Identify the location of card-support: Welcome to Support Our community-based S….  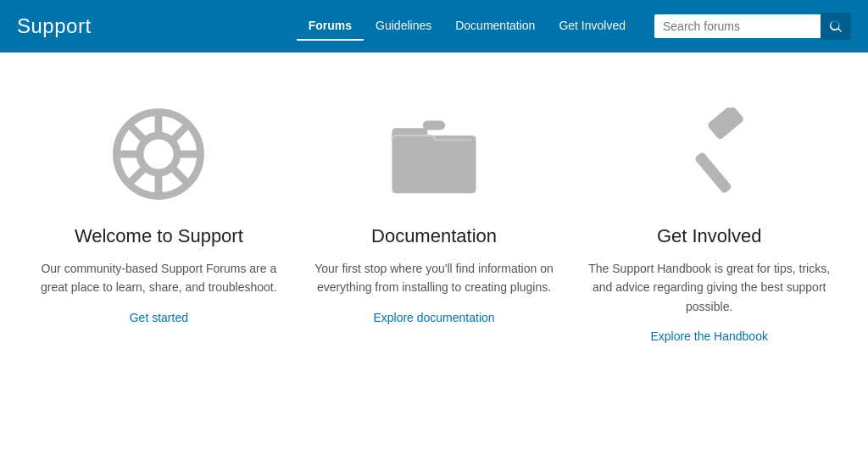
(159, 213).